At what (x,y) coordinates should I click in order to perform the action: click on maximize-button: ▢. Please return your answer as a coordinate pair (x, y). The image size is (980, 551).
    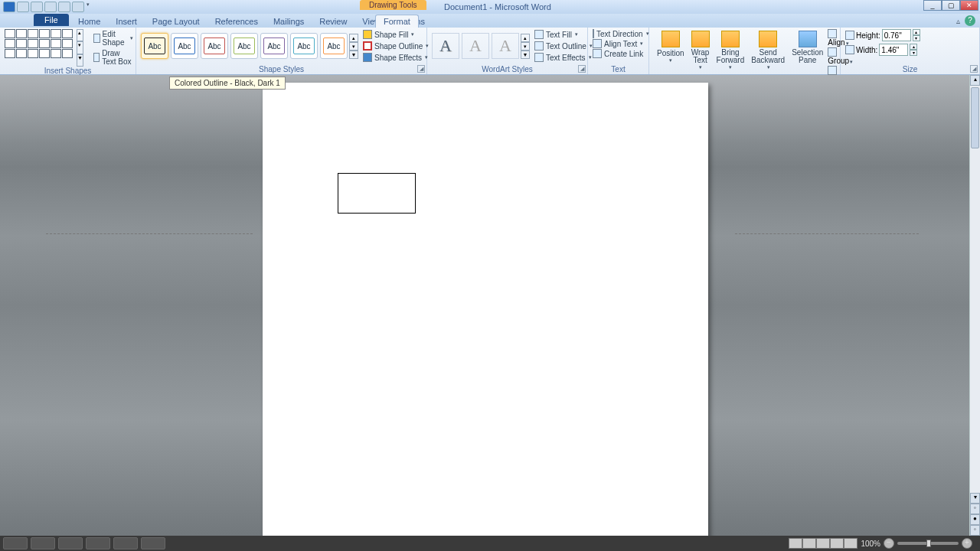
    Looking at the image, I should click on (951, 5).